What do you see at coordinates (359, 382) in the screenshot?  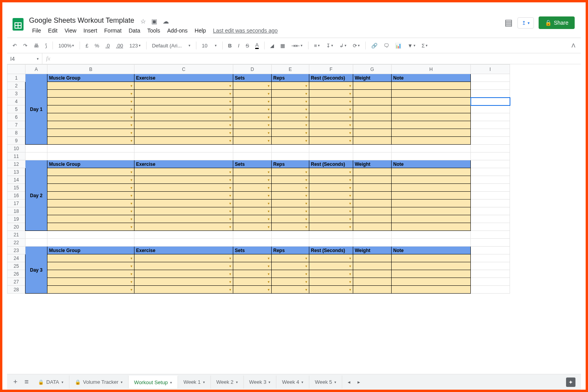 I see `tab-scroll-right-icon: ▸` at bounding box center [359, 382].